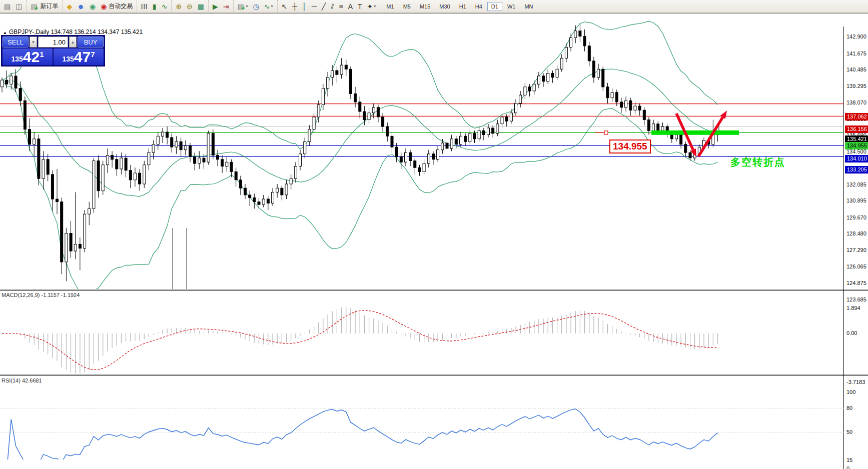 This screenshot has height=469, width=868. What do you see at coordinates (145, 6) in the screenshot?
I see `bar-chart-type-icon: ☰` at bounding box center [145, 6].